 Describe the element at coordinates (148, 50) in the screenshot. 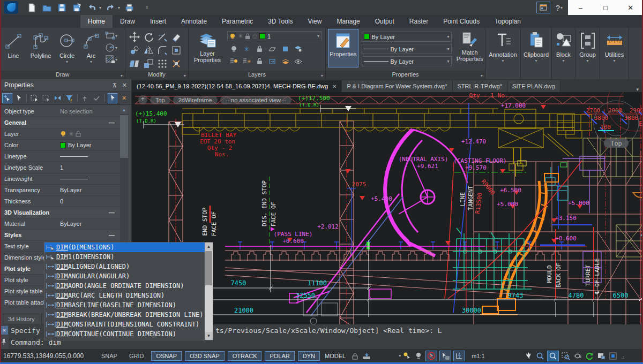

I see `mirror-icon` at that location.